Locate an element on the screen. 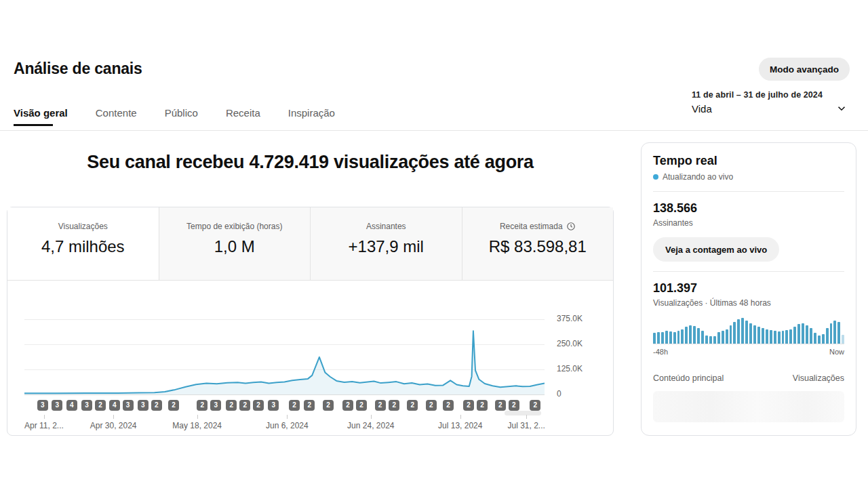  gridline is located at coordinates (285, 394).